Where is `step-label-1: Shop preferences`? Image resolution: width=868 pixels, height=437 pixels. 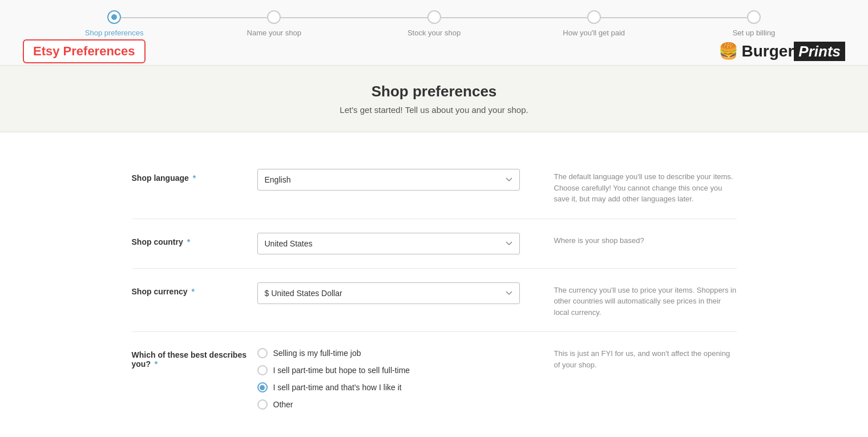 step-label-1: Shop preferences is located at coordinates (114, 33).